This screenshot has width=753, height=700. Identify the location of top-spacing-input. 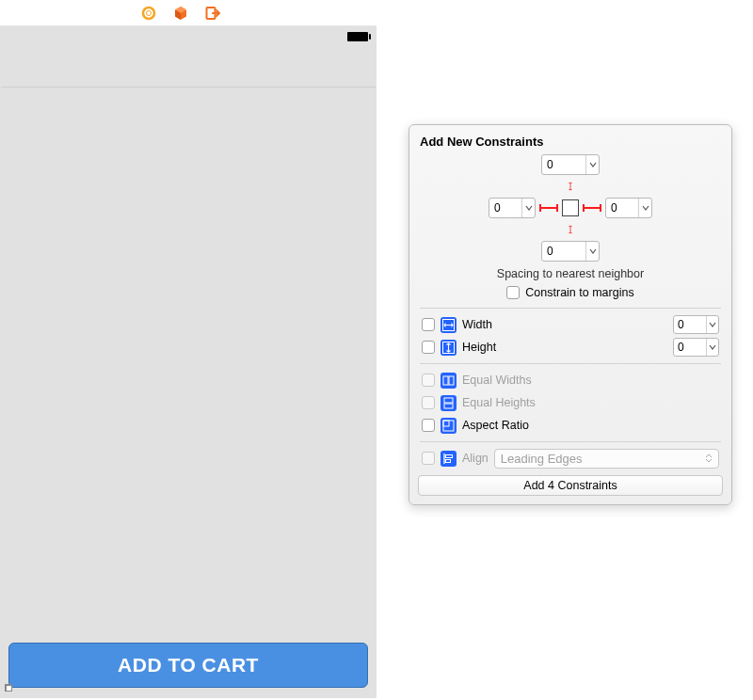
(564, 165).